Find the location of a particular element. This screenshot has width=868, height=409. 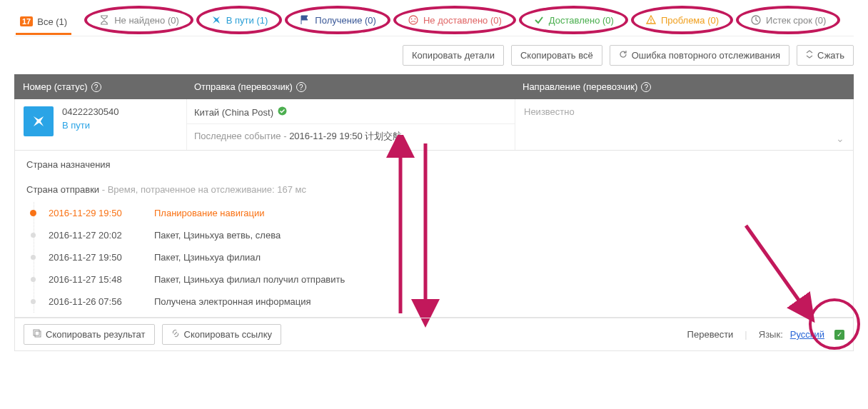

verified-icon is located at coordinates (283, 112).